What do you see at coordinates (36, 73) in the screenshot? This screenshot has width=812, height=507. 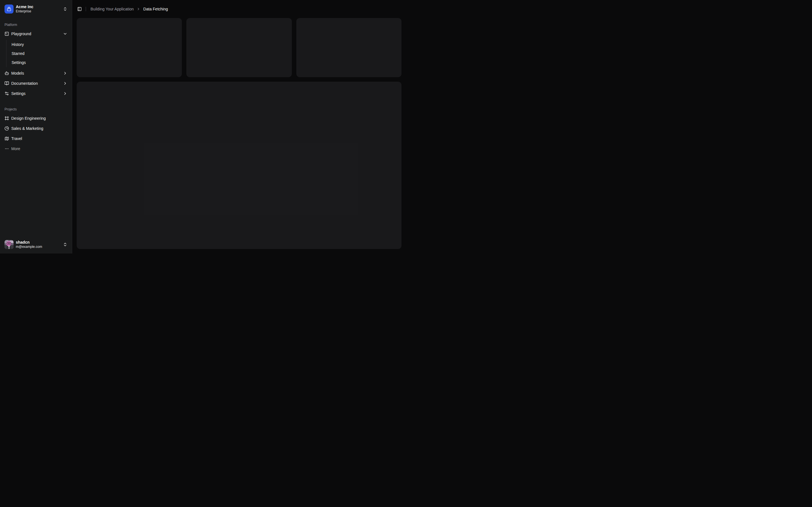 I see `sidebar-item-models: Models` at bounding box center [36, 73].